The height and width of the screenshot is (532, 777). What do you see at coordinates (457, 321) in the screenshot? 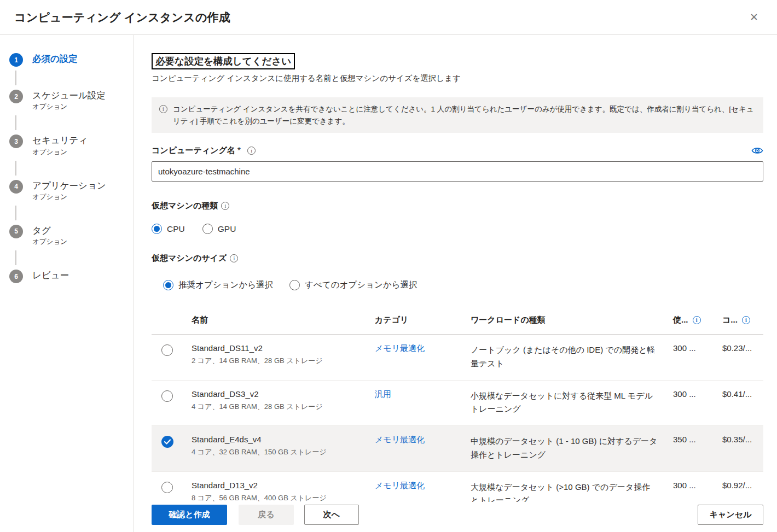
I see `table-header-row: 名前 カテゴリ ワークロードの種類 使... i コ... i` at bounding box center [457, 321].